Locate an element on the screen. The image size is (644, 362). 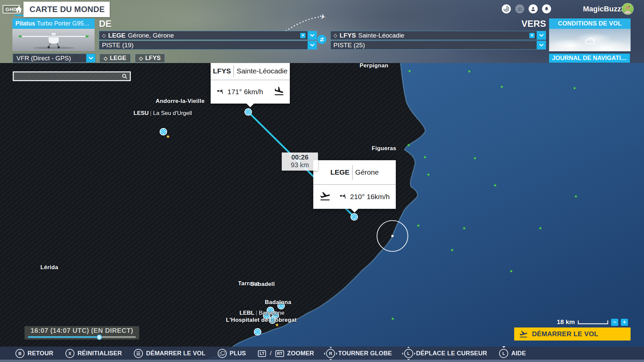
to-runway-chevron is located at coordinates (541, 45).